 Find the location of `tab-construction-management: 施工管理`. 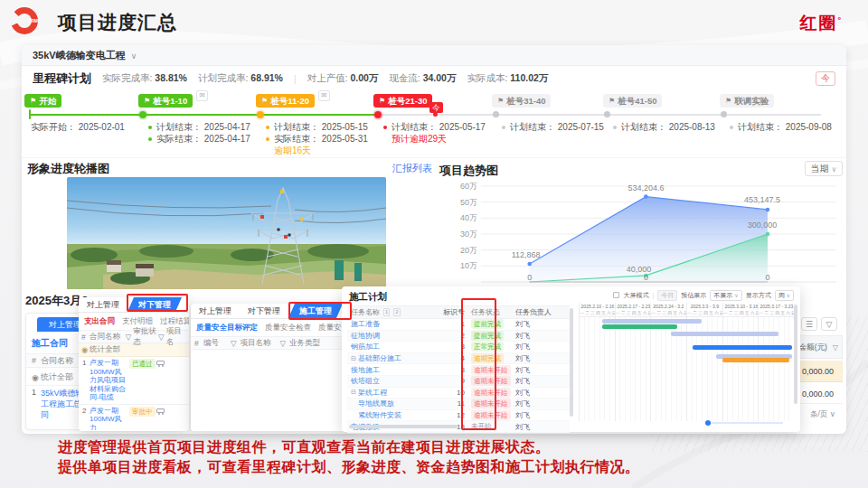

tab-construction-management: 施工管理 is located at coordinates (316, 311).